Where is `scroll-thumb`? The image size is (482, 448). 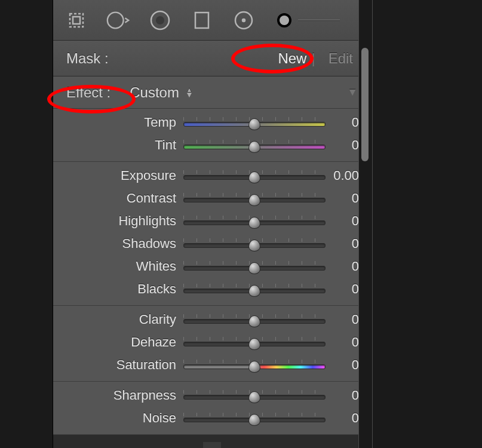
scroll-thumb is located at coordinates (365, 105).